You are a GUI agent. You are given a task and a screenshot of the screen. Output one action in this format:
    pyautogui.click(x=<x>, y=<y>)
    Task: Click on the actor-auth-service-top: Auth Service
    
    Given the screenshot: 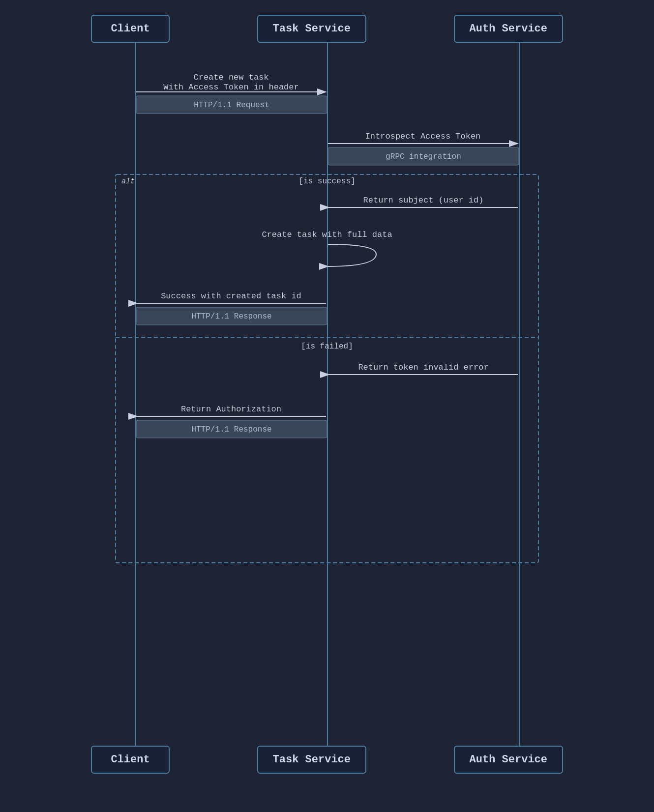 What is the action you would take?
    pyautogui.click(x=508, y=29)
    